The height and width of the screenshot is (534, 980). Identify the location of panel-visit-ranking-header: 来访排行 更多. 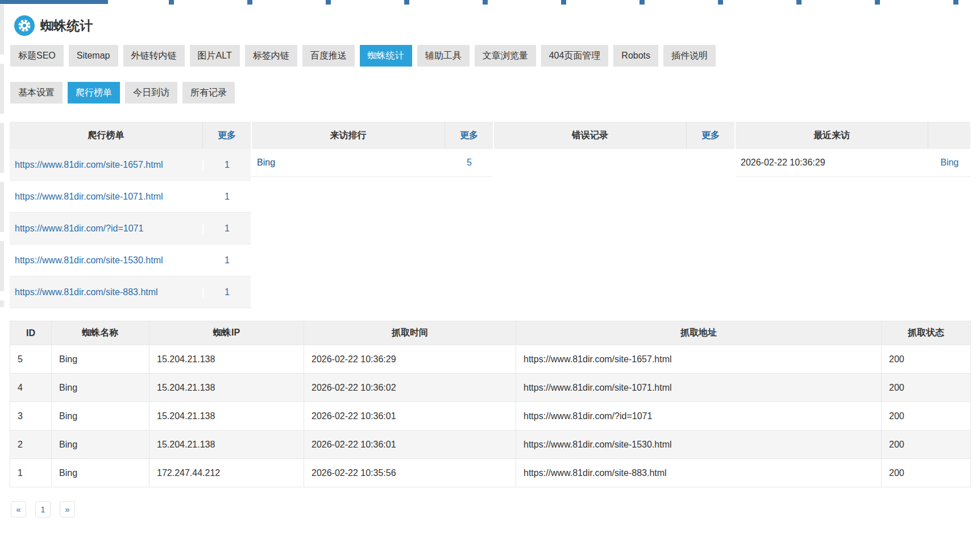
(372, 135).